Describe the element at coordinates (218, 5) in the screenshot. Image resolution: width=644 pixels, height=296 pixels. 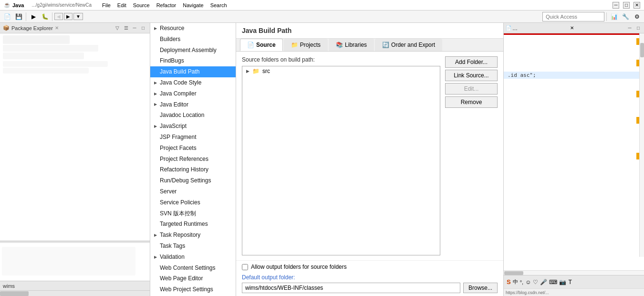
I see `menu-search: Search` at that location.